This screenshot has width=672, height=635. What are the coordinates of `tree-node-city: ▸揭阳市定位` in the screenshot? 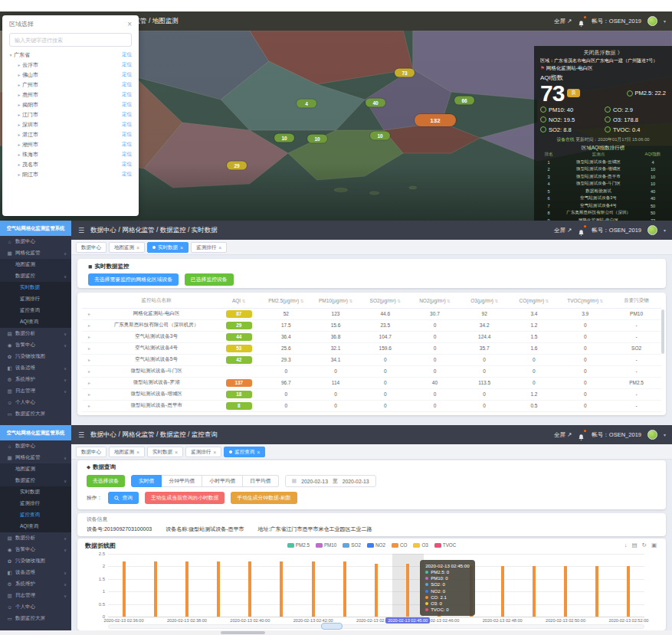 It's located at (70, 104).